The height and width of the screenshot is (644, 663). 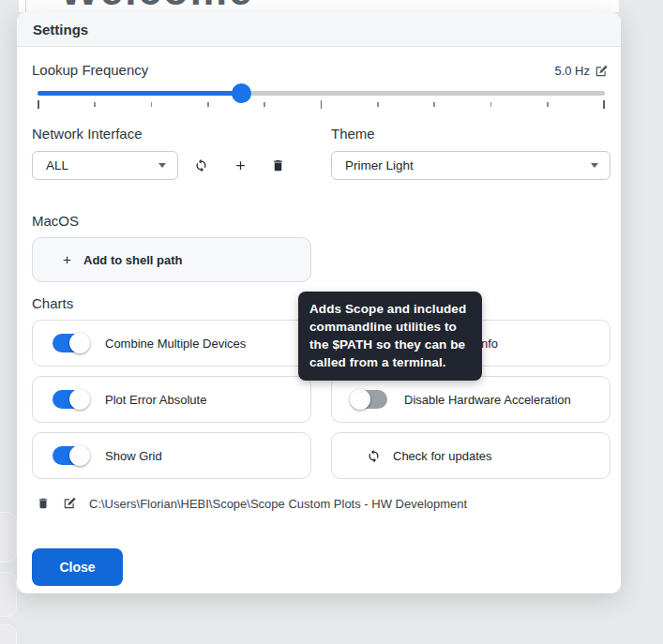 I want to click on tooltip-line: commandline utilities to, so click(x=390, y=326).